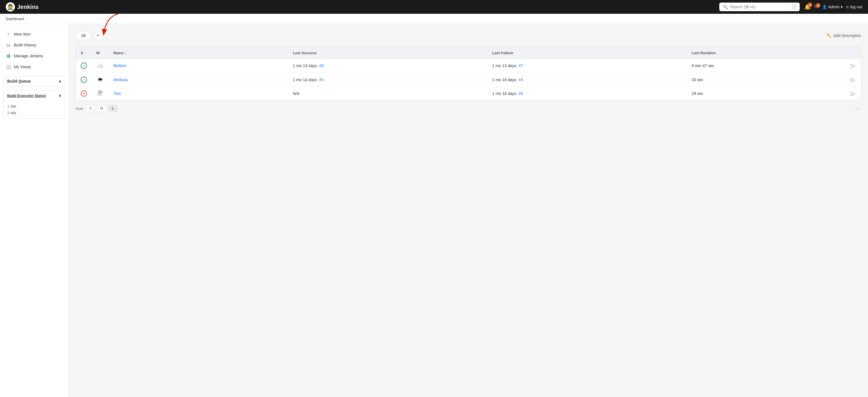 The height and width of the screenshot is (397, 868). What do you see at coordinates (117, 94) in the screenshot?
I see `job-name-link: Test` at bounding box center [117, 94].